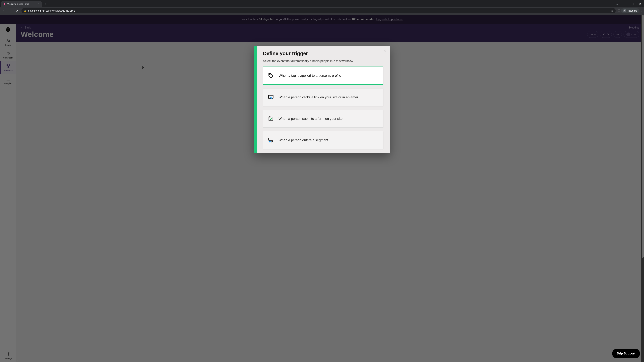 The image size is (644, 362). What do you see at coordinates (310, 76) in the screenshot?
I see `option-label: When a tag is applied to a person's prof…` at bounding box center [310, 76].